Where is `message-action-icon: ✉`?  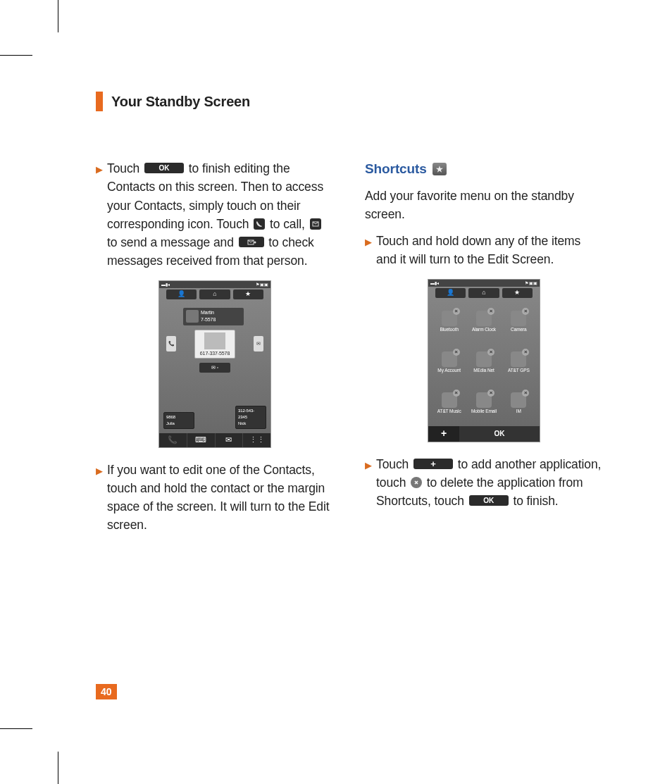 message-action-icon: ✉ is located at coordinates (259, 344).